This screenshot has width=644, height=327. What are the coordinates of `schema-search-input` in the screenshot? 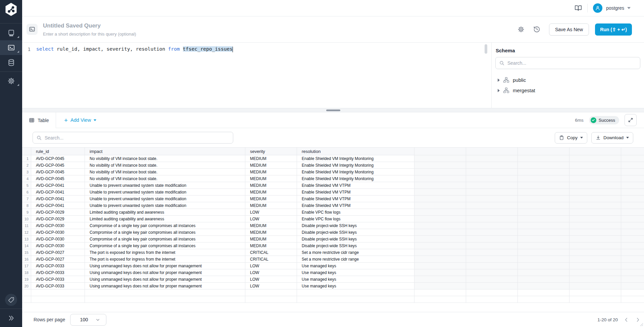 It's located at (568, 63).